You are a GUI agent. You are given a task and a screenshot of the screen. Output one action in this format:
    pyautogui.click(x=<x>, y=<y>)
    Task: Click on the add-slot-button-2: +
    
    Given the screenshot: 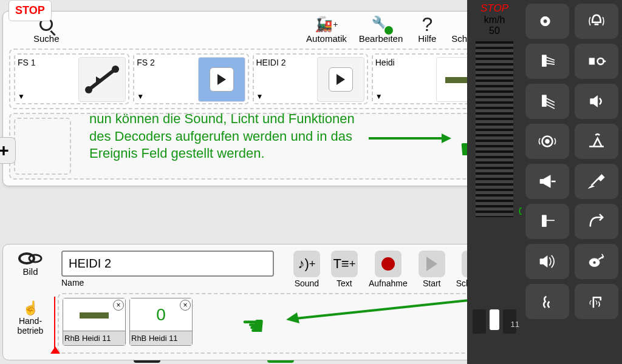 What is the action you would take?
    pyautogui.click(x=8, y=150)
    